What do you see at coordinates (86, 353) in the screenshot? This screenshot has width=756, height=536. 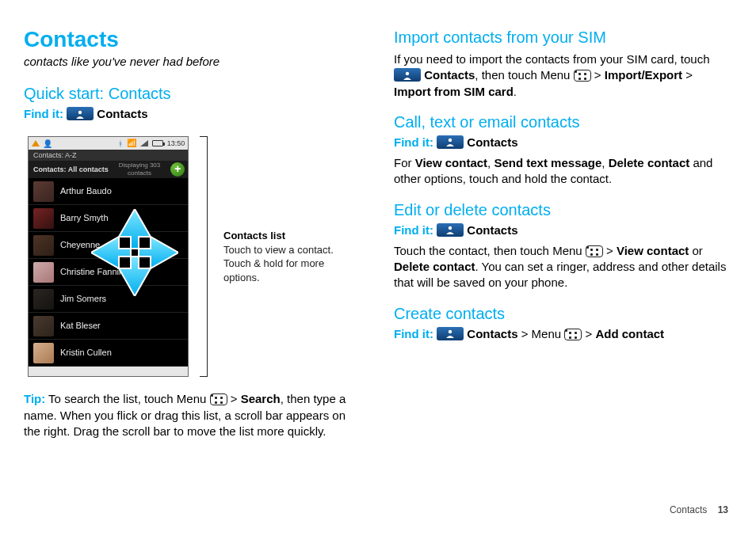 I see `contact-name: Kristin Cullen` at bounding box center [86, 353].